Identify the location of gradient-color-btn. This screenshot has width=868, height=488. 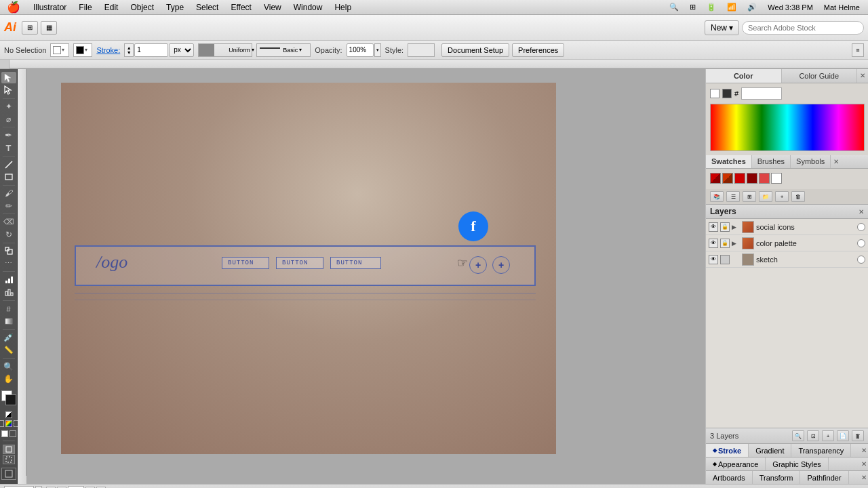
(9, 424).